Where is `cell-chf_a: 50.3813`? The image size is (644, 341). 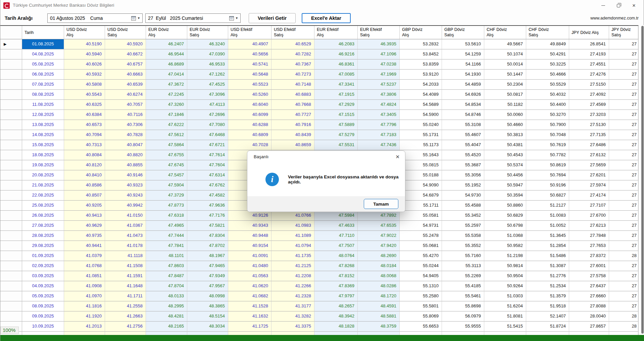 cell-chf_a: 50.3813 is located at coordinates (505, 135).